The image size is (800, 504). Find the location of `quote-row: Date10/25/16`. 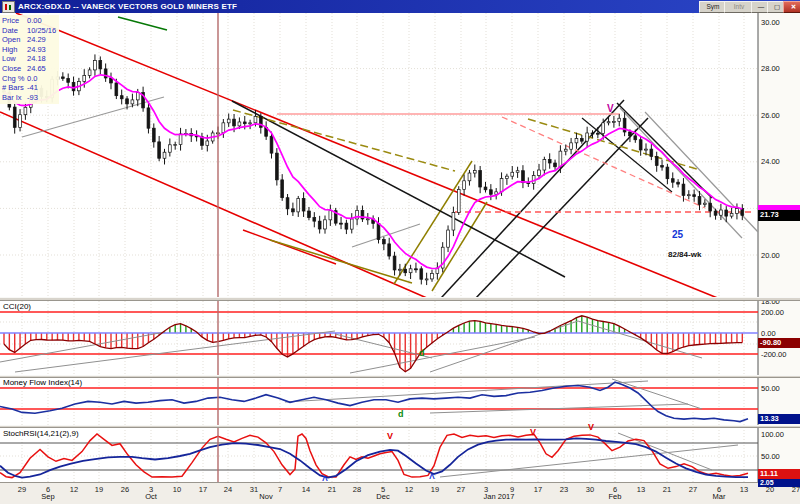

quote-row: Date10/25/16 is located at coordinates (30, 31).